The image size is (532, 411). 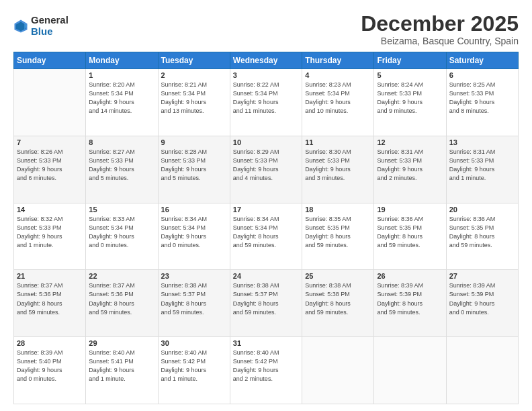 What do you see at coordinates (482, 142) in the screenshot?
I see `day-number: 13` at bounding box center [482, 142].